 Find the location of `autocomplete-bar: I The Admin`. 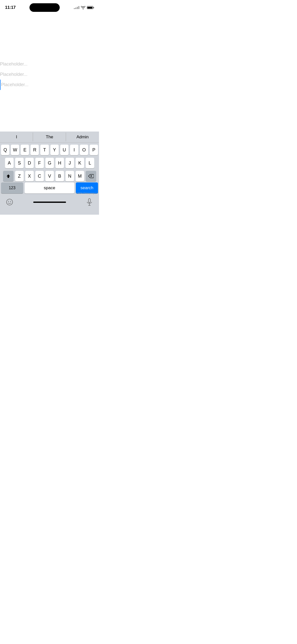

autocomplete-bar: I The Admin is located at coordinates (49, 137).